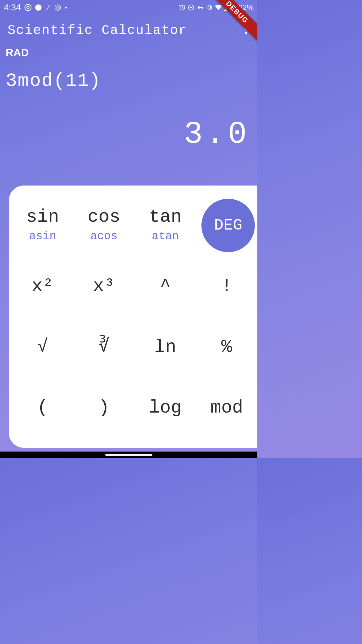 This screenshot has width=362, height=644. Describe the element at coordinates (28, 8) in the screenshot. I see `chrome-icon` at that location.